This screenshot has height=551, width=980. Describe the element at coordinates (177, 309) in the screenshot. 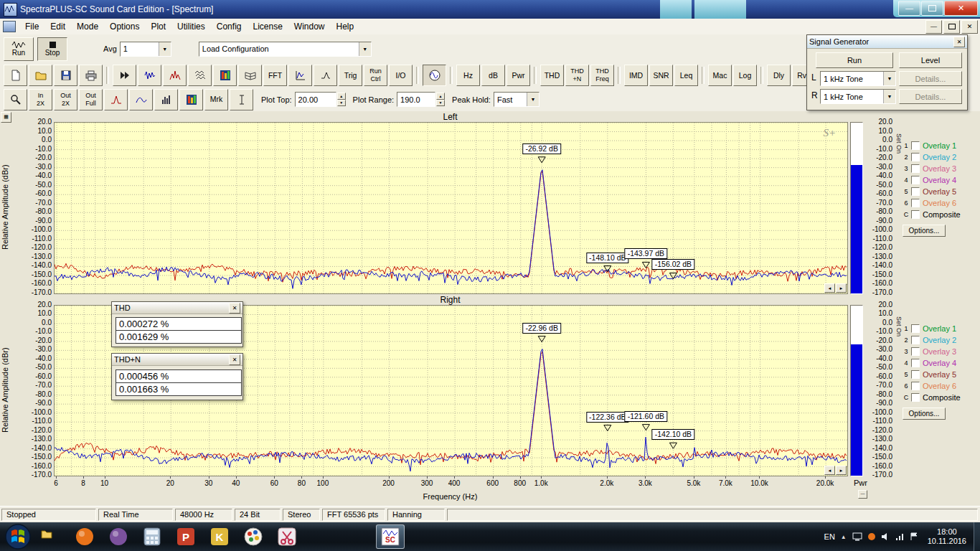

I see `thd-titlebar: THD ✕` at that location.